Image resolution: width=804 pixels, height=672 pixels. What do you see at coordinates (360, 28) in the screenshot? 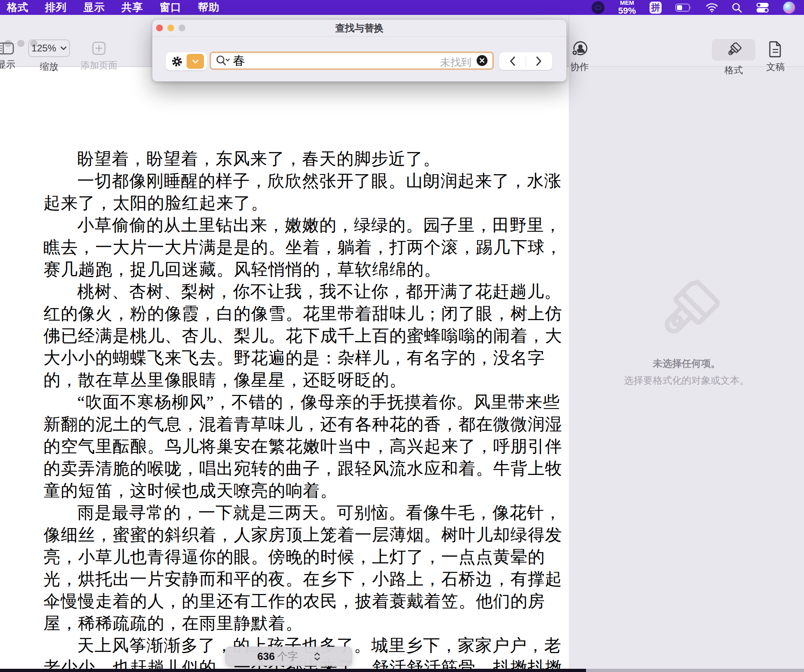
I see `dialog-titlebar: 查找与替换` at bounding box center [360, 28].